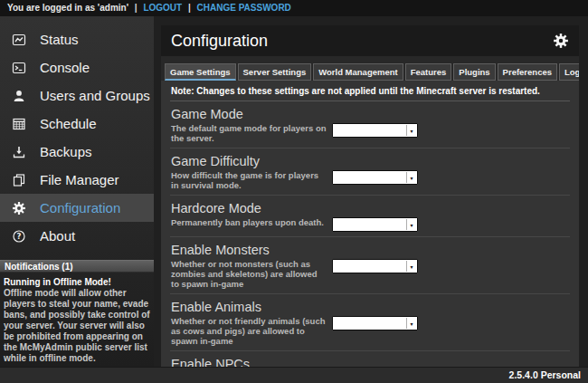 The height and width of the screenshot is (383, 588). What do you see at coordinates (370, 125) in the screenshot?
I see `setting-game-mode: Game Mode The default game mode for play…` at bounding box center [370, 125].